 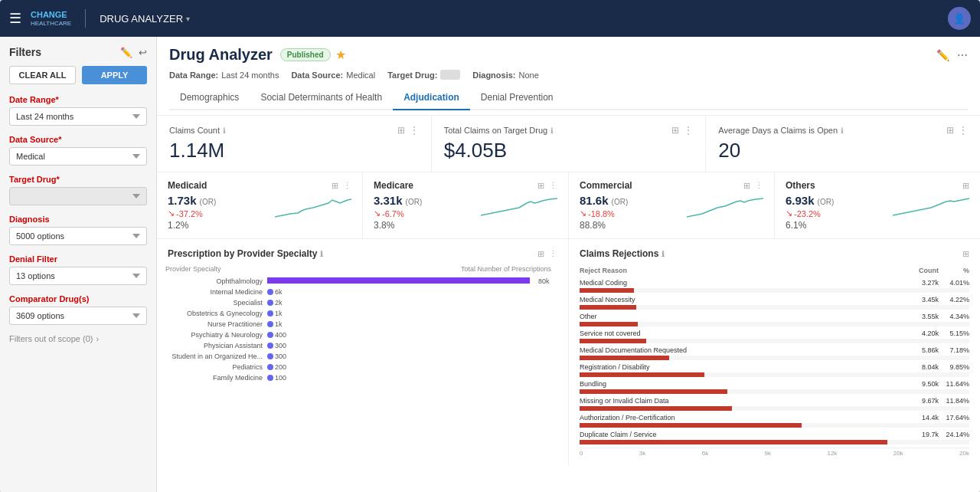 I want to click on others-filter-icon: ⊞, so click(x=966, y=185).